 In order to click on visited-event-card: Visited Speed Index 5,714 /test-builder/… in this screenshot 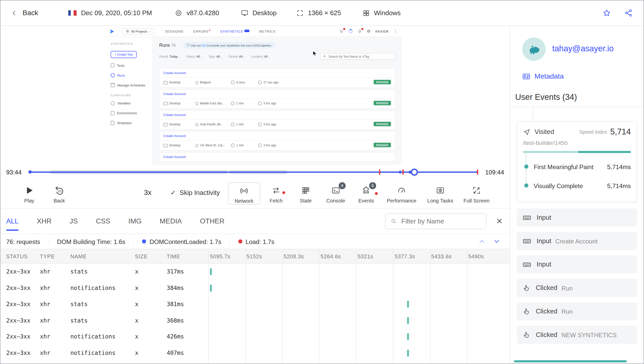, I will do `click(577, 162)`.